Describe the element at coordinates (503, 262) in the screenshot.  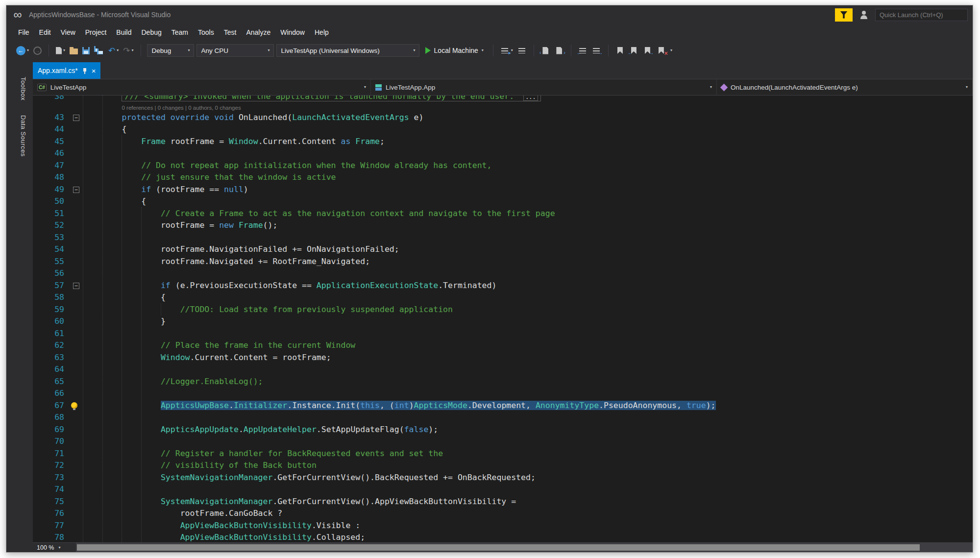
I see `code-line: 55rootFrame.Navigated += RootFrame_Navig…` at that location.